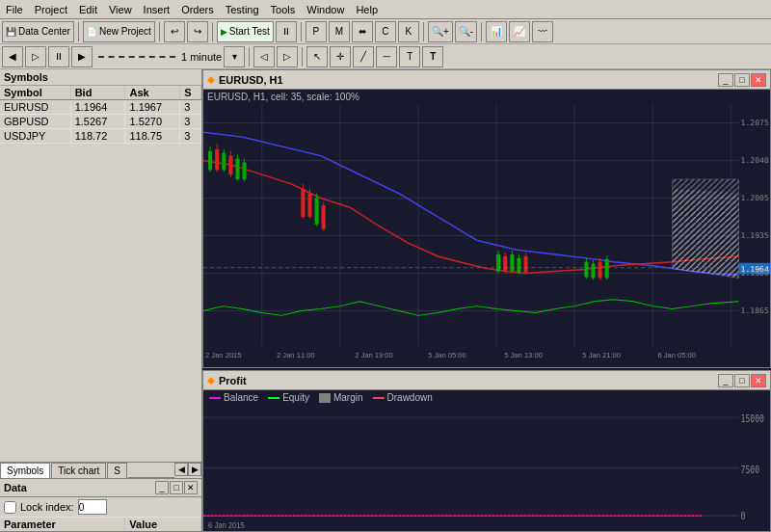  What do you see at coordinates (152, 137) in the screenshot?
I see `ask-cell: 118.75` at bounding box center [152, 137].